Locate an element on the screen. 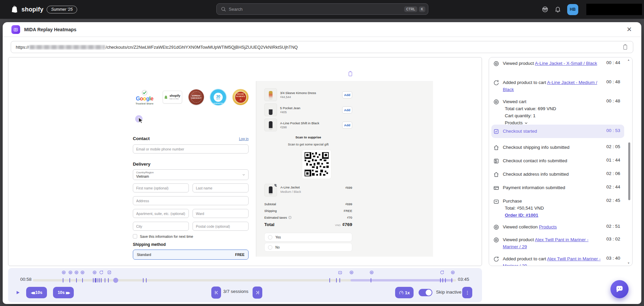 Image resolution: width=644 pixels, height=306 pixels. scroll-down-icon: ▼ is located at coordinates (629, 263).